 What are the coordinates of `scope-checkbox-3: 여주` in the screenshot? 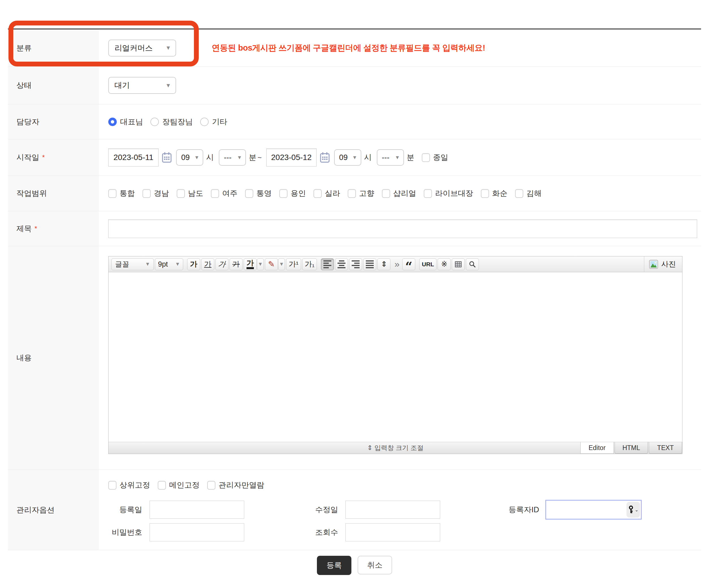 It's located at (224, 193).